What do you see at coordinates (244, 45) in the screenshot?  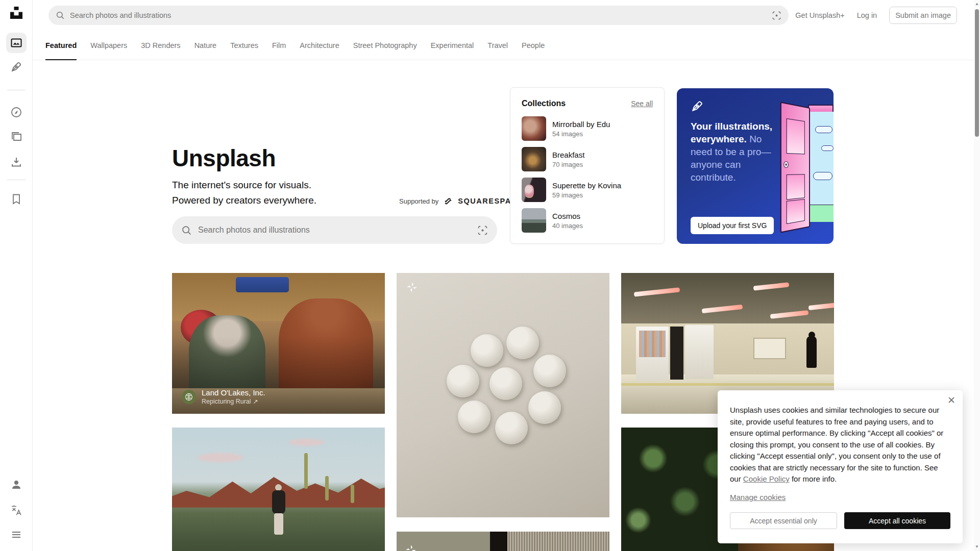 I see `tab-textures: Textures` at bounding box center [244, 45].